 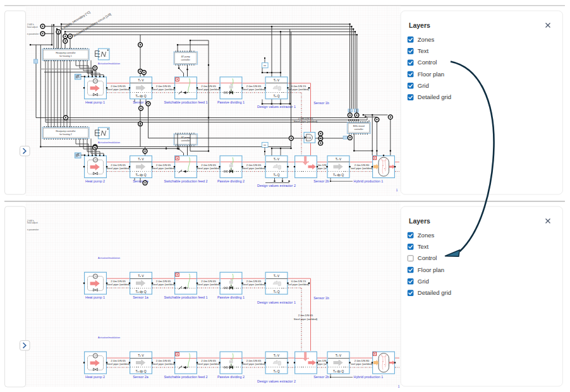 I want to click on svg-text: Sensor 2a, so click(x=140, y=377).